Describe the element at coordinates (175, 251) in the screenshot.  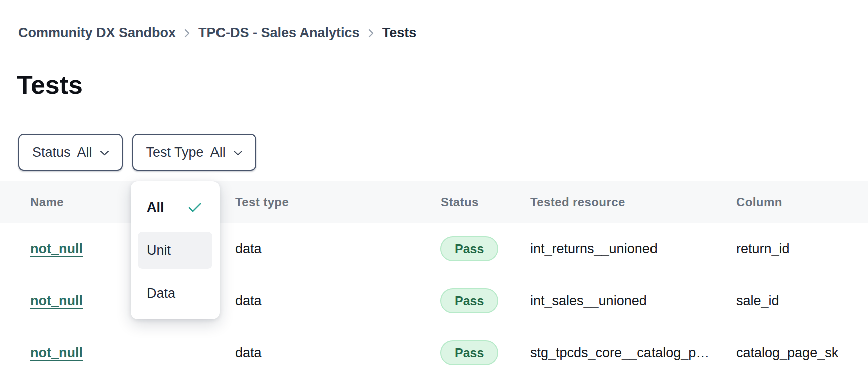
I see `test-type-dropdown-menu: All Unit Data` at that location.